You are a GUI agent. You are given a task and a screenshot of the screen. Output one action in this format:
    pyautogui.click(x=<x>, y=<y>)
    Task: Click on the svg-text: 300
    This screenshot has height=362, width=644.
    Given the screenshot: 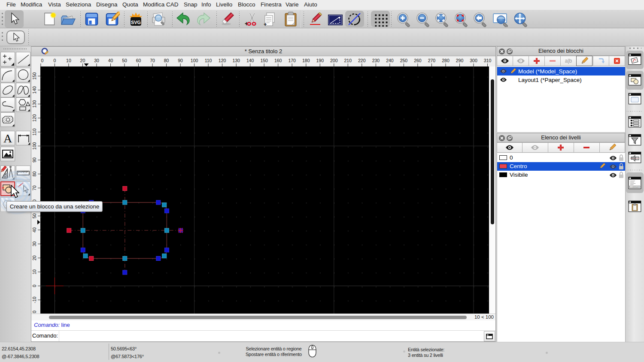 What is the action you would take?
    pyautogui.click(x=474, y=60)
    